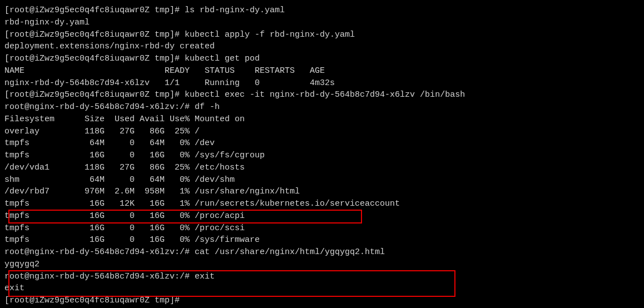 Image resolution: width=644 pixels, height=308 pixels. I want to click on terminal-line-prompt: [root@iZwz9g5ec0q4fc8iuqawr0Z tmp]# ls r…, so click(322, 11).